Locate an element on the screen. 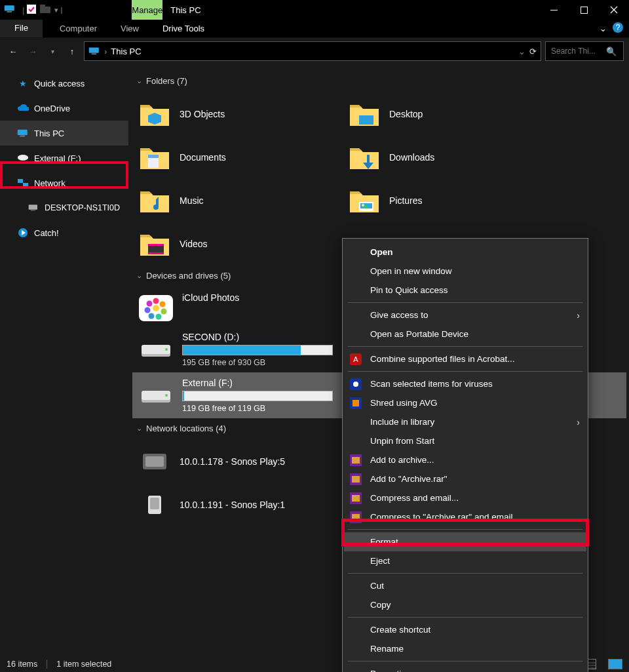 This screenshot has height=672, width=629. status-item-count: 16 items is located at coordinates (22, 664).